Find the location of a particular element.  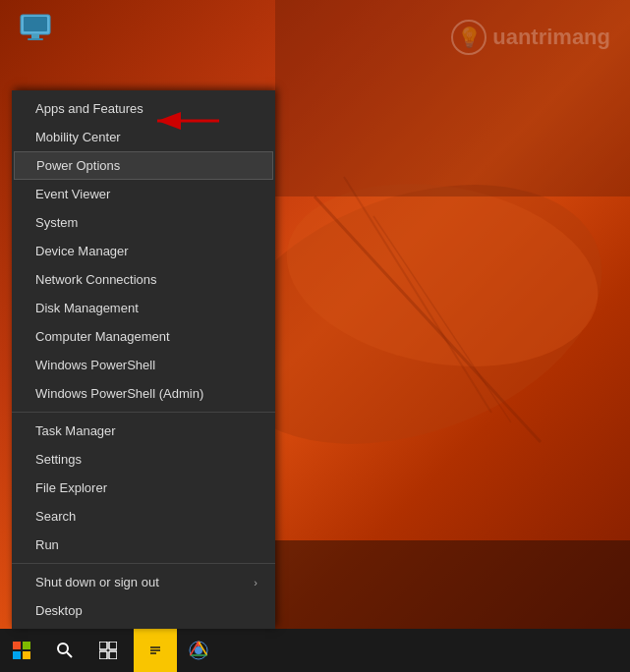

menu-item-event-viewer: Event Viewer is located at coordinates (143, 195).